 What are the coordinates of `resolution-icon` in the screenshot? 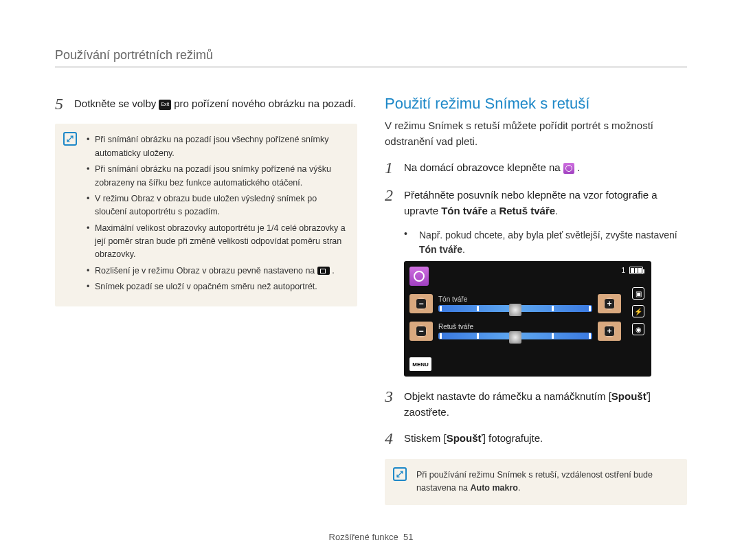 It's located at (324, 271).